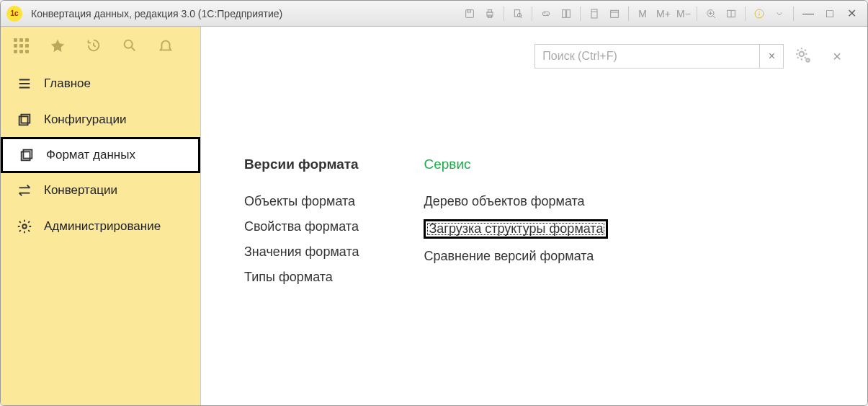 The width and height of the screenshot is (868, 406). Describe the element at coordinates (301, 252) in the screenshot. I see `link-values: Значения формата` at that location.